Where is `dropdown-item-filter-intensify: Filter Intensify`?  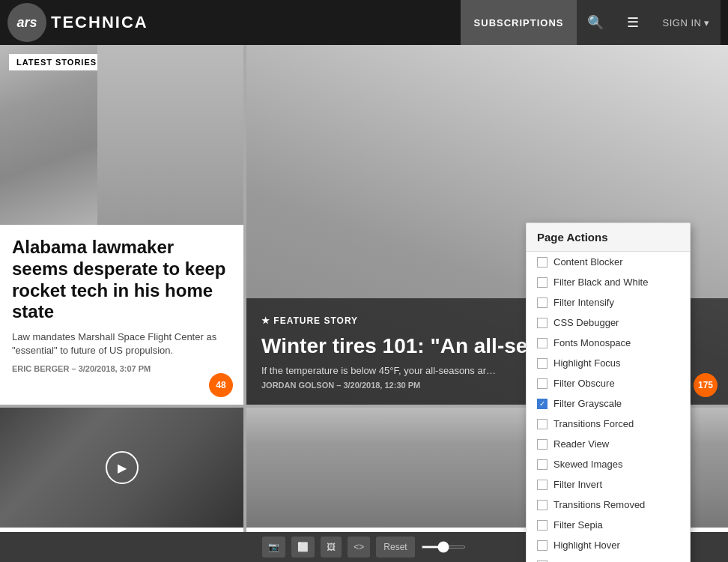 dropdown-item-filter-intensify: Filter Intensify is located at coordinates (608, 303).